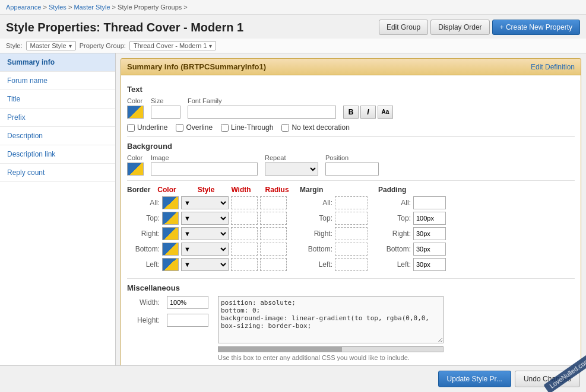  I want to click on font-family-input, so click(262, 112).